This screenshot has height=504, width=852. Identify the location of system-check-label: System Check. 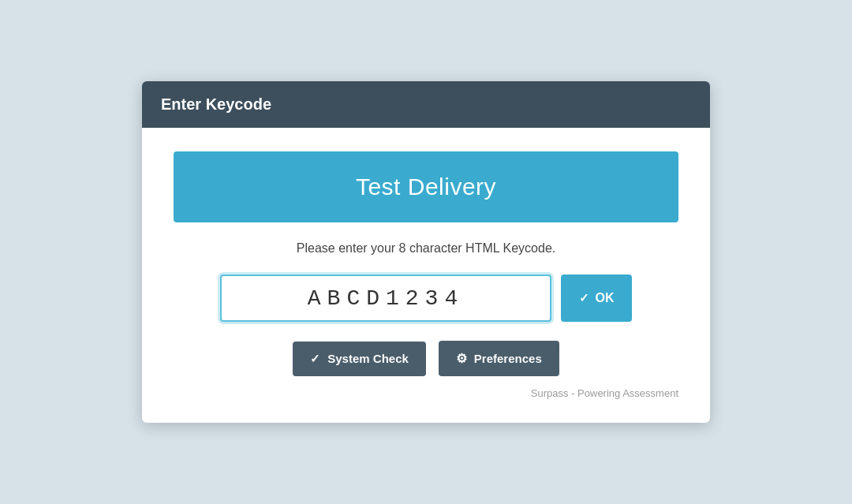
(368, 358).